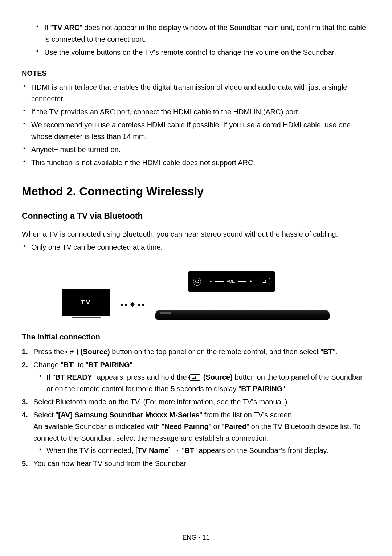  Describe the element at coordinates (196, 538) in the screenshot. I see `page-footer: ENG - 11` at that location.